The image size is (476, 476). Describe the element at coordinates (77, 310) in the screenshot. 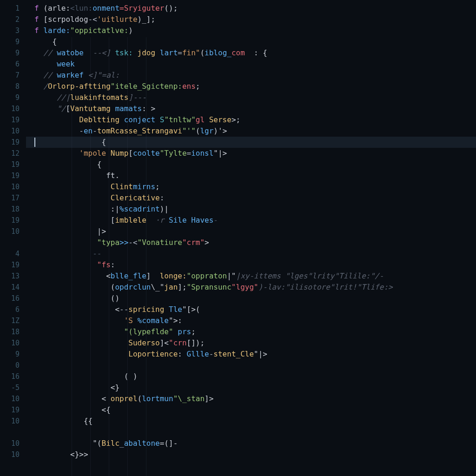

I see `code-token: <` at that location.